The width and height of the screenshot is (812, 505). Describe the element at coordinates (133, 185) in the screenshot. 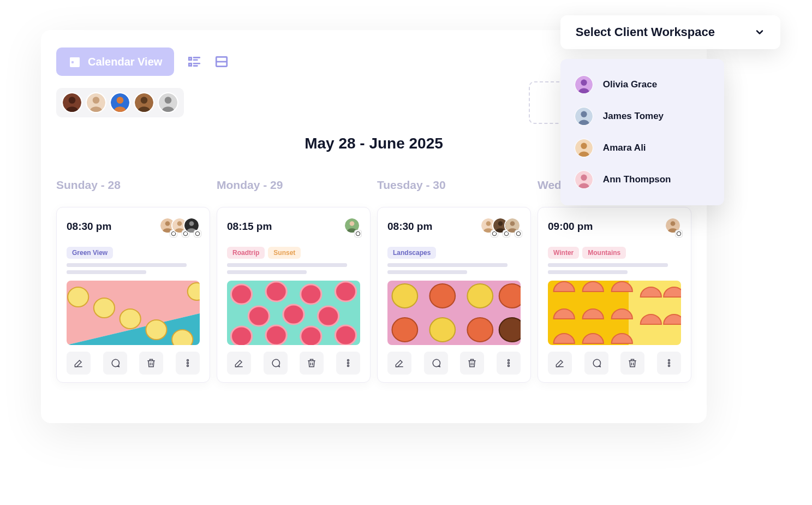

I see `day-header: Sunday - 28` at that location.